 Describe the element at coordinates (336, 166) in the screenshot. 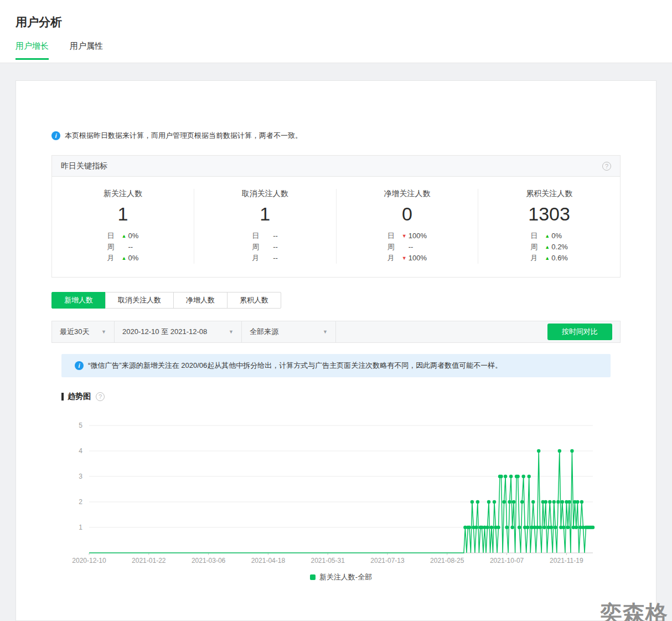

I see `metrics-panel-header: 昨日关键指标 ?` at that location.